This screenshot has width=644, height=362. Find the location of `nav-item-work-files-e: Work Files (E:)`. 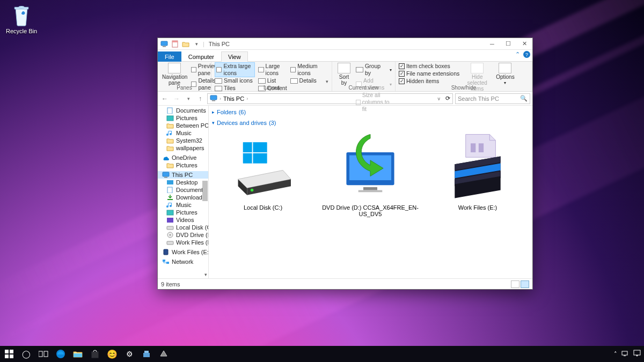

nav-item-work-files-e: Work Files (E:) is located at coordinates (183, 242).